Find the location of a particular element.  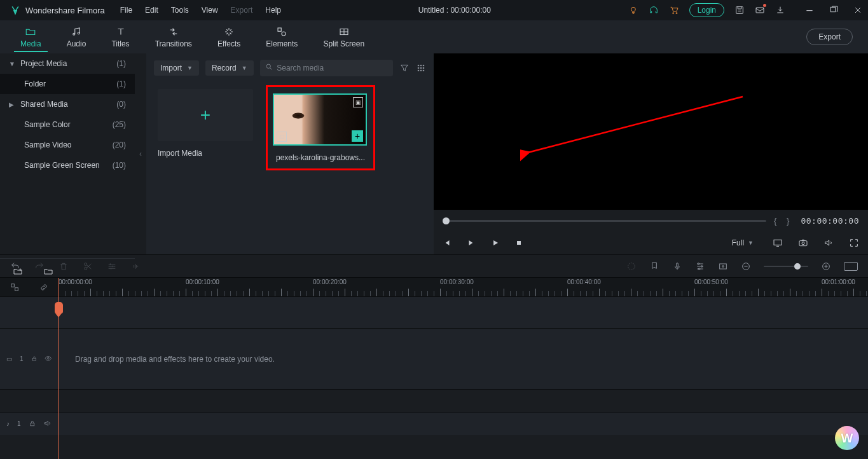

cart-icon is located at coordinates (674, 10).